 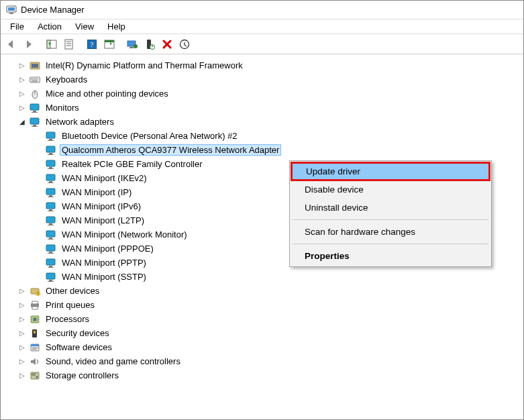 What do you see at coordinates (66, 79) in the screenshot?
I see `category-label: Keyboards` at bounding box center [66, 79].